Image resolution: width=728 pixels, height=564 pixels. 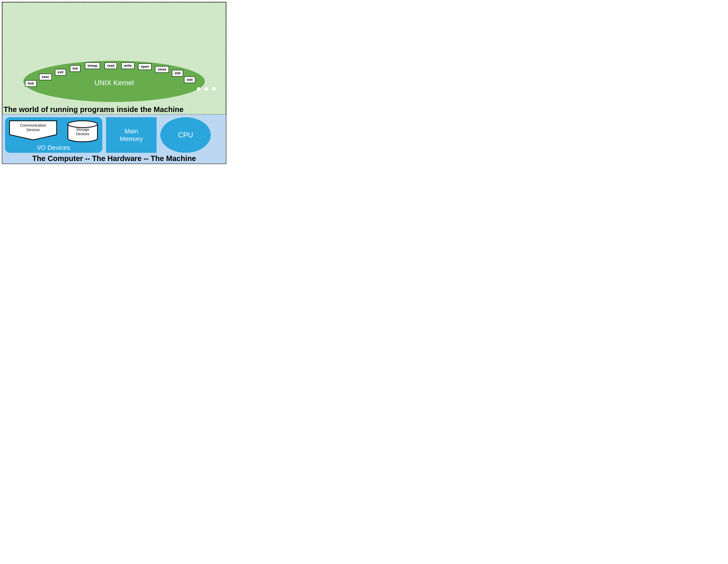 What do you see at coordinates (114, 83) in the screenshot?
I see `diagram-container: UNIX Kernel forkexecexitbrkmmapreadwrite…` at bounding box center [114, 83].